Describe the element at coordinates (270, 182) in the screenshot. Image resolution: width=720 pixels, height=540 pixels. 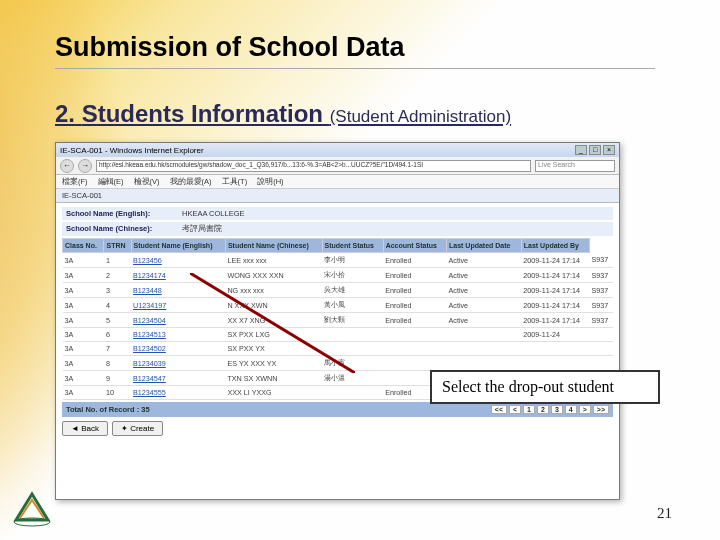
I see `menu-item: 說明(H)` at that location.